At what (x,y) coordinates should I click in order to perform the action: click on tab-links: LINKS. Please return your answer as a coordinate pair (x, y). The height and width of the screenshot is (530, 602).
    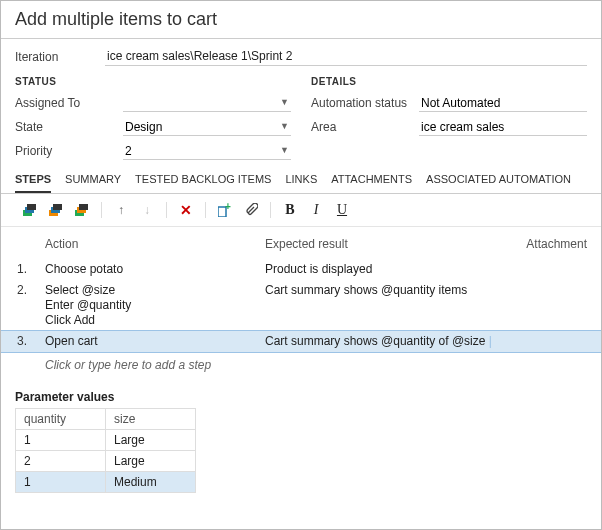
    Looking at the image, I should click on (301, 183).